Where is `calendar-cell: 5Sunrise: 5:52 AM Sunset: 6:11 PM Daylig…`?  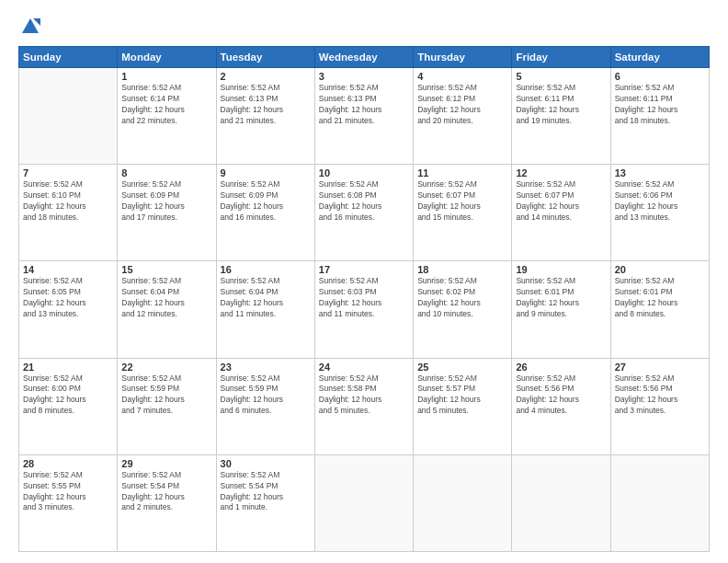 calendar-cell: 5Sunrise: 5:52 AM Sunset: 6:11 PM Daylig… is located at coordinates (561, 116).